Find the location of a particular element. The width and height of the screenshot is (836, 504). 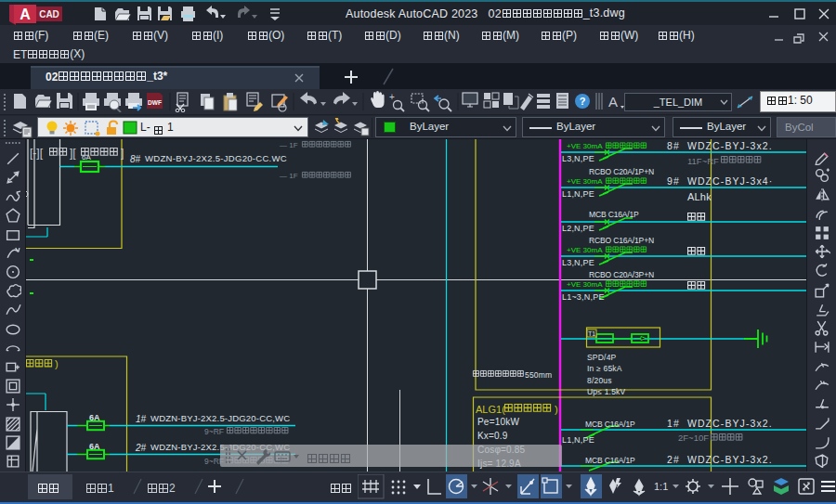

svg-text: 1# is located at coordinates (141, 420).